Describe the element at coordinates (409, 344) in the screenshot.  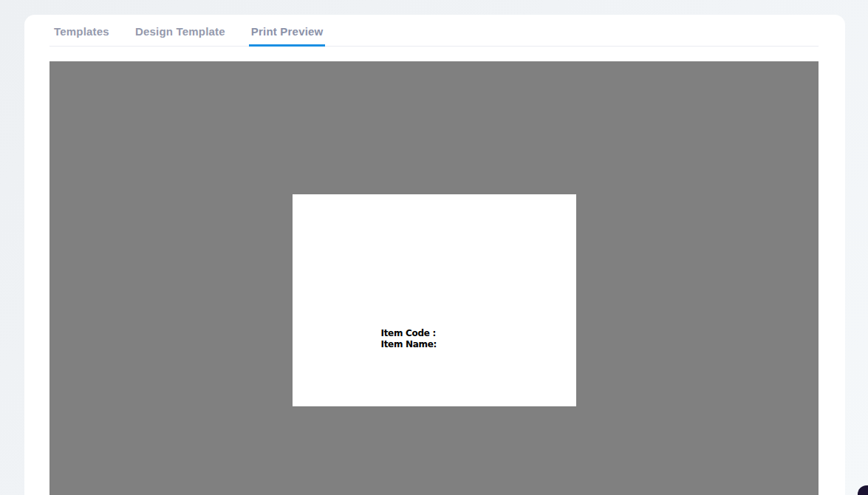
I see `item-name-label: Item Name:` at that location.